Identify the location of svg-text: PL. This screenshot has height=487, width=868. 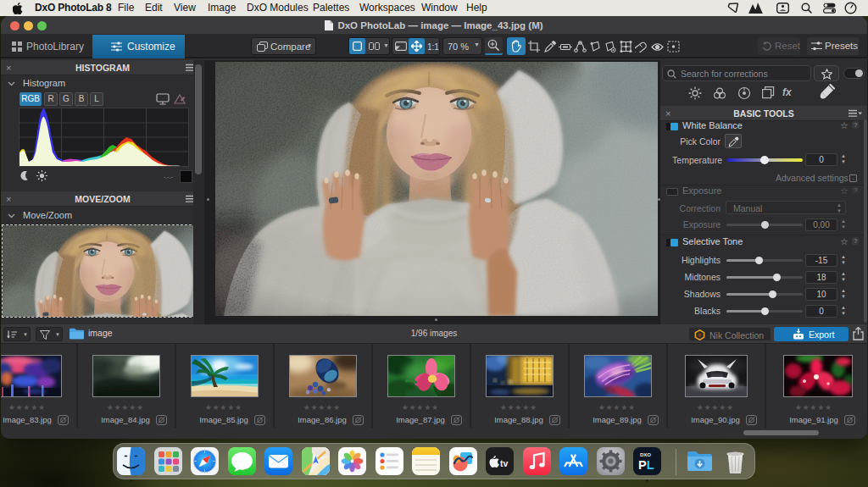
(646, 465).